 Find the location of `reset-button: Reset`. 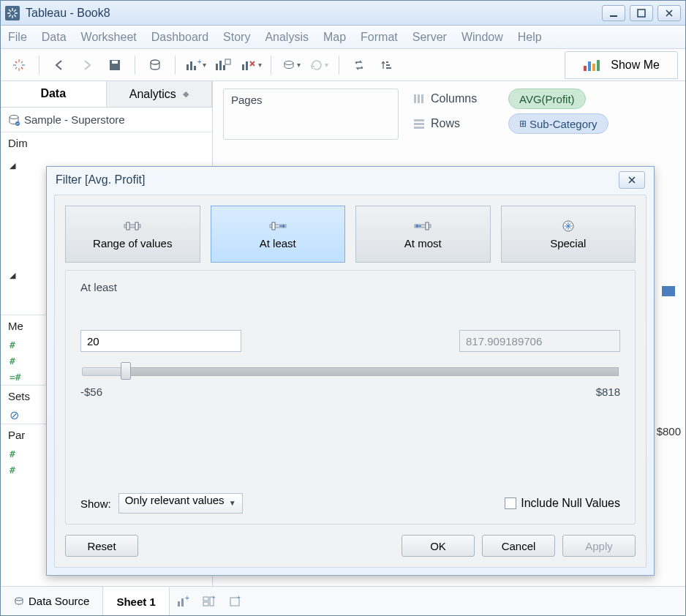

reset-button: Reset is located at coordinates (102, 546).